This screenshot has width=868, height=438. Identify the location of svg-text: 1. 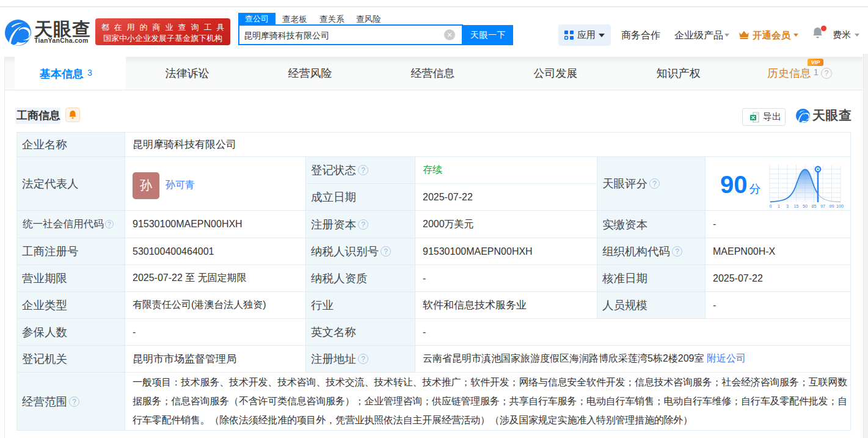
(779, 206).